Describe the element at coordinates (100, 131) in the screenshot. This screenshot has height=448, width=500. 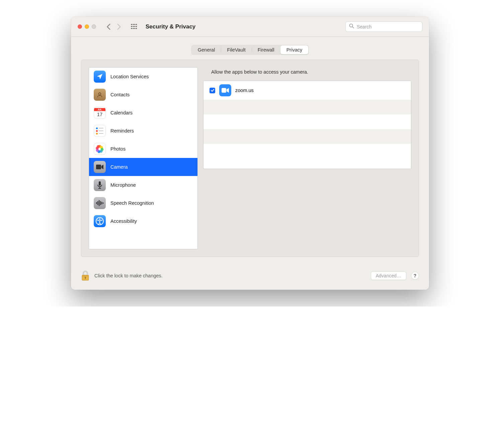
I see `reminders-icon` at that location.